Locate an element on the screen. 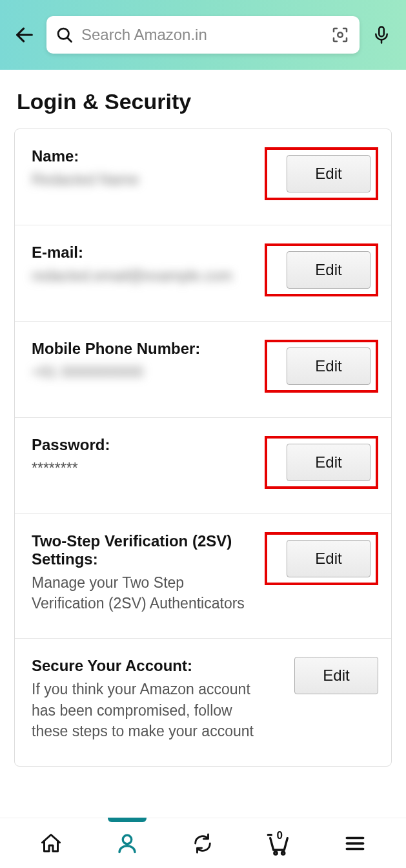 Image resolution: width=406 pixels, height=868 pixels. nav-cart: 0 is located at coordinates (279, 843).